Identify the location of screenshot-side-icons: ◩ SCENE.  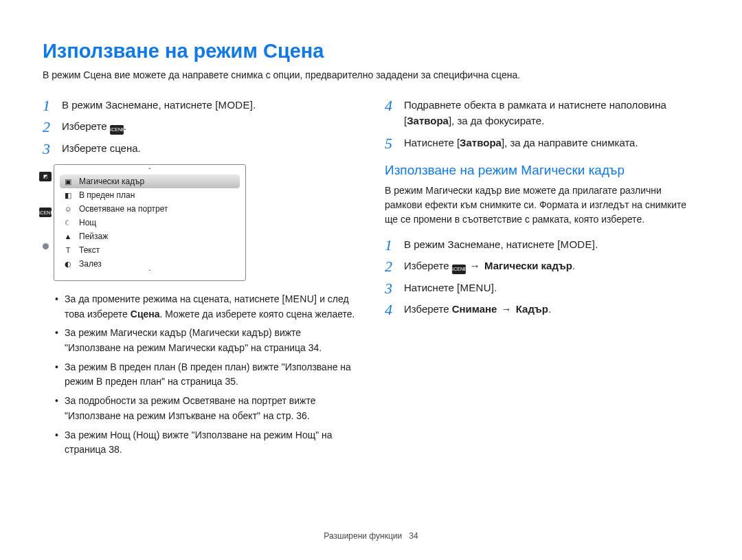
(45, 210).